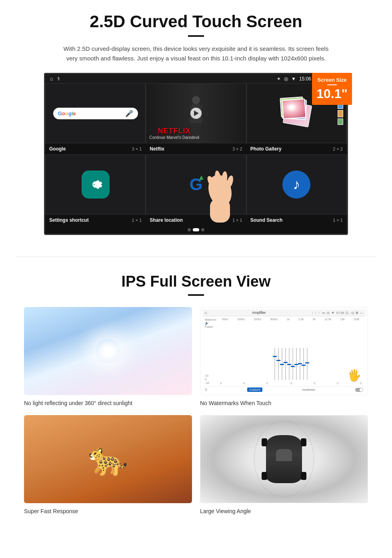 The image size is (392, 558). Describe the element at coordinates (211, 327) in the screenshot. I see `eq-label-fader: Fader` at that location.